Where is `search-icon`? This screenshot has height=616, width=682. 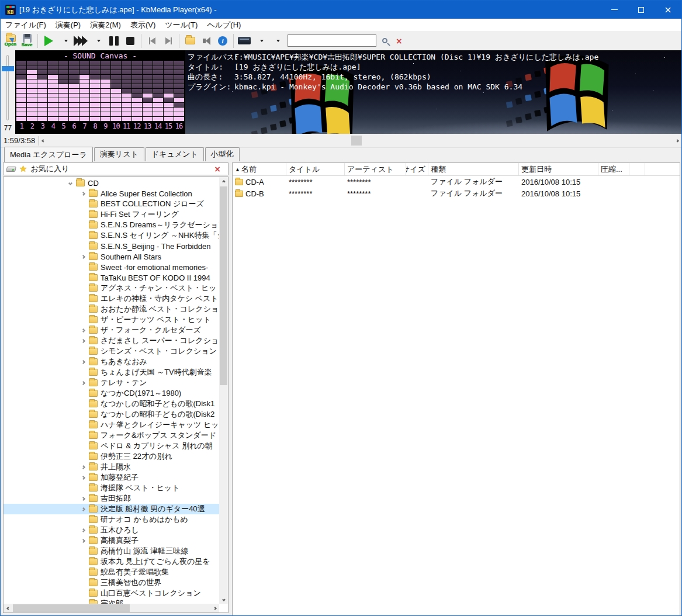 search-icon is located at coordinates (385, 41).